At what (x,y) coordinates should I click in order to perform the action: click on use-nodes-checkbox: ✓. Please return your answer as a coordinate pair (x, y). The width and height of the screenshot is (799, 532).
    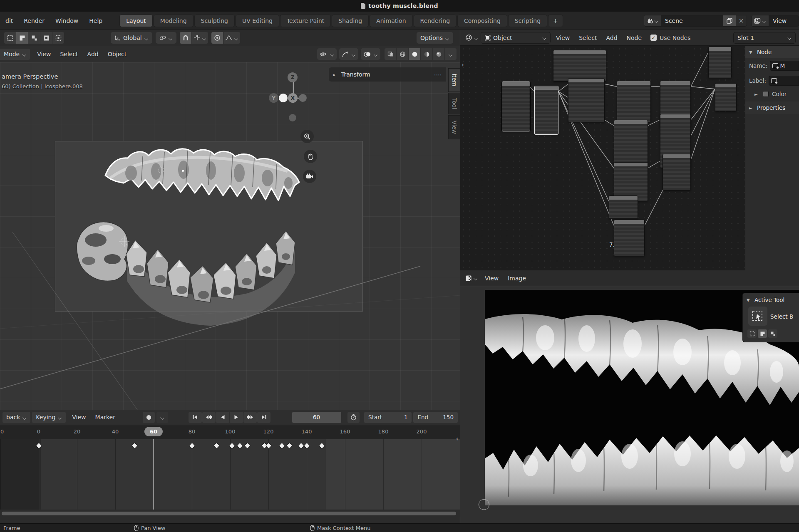
    Looking at the image, I should click on (653, 37).